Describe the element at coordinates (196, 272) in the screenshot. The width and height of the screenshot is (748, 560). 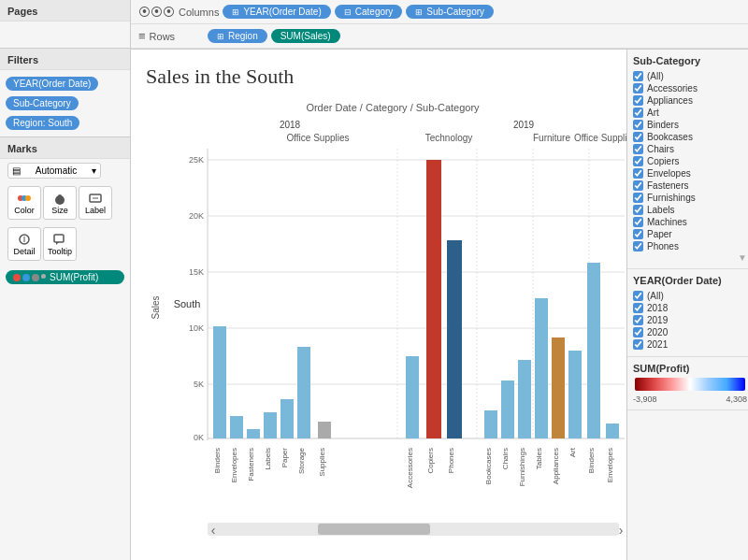
I see `y-15k: 15K` at that location.